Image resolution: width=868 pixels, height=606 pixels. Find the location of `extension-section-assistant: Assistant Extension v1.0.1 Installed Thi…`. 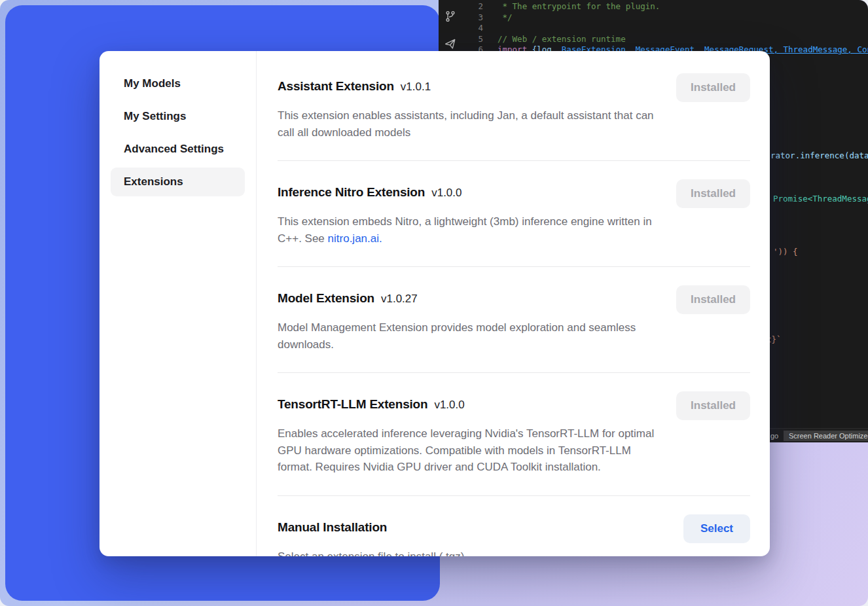

extension-section-assistant: Assistant Extension v1.0.1 Installed Thi… is located at coordinates (514, 119).